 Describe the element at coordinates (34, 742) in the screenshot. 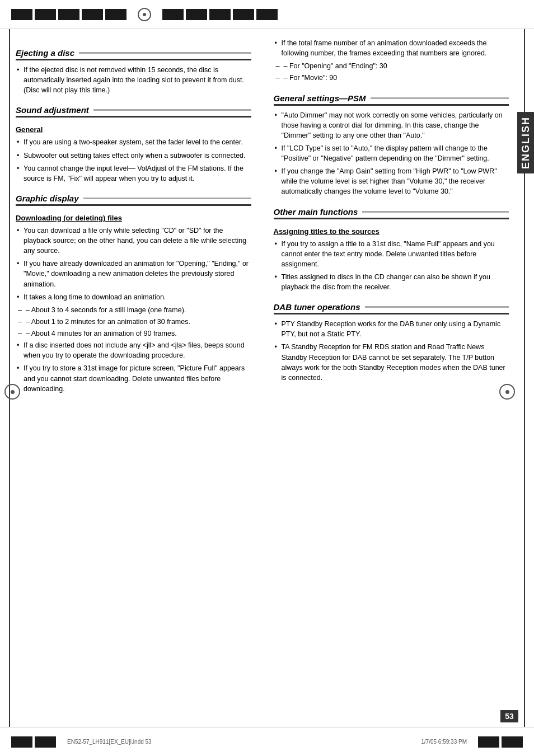

I see `bottom-bar-left-blocks` at that location.